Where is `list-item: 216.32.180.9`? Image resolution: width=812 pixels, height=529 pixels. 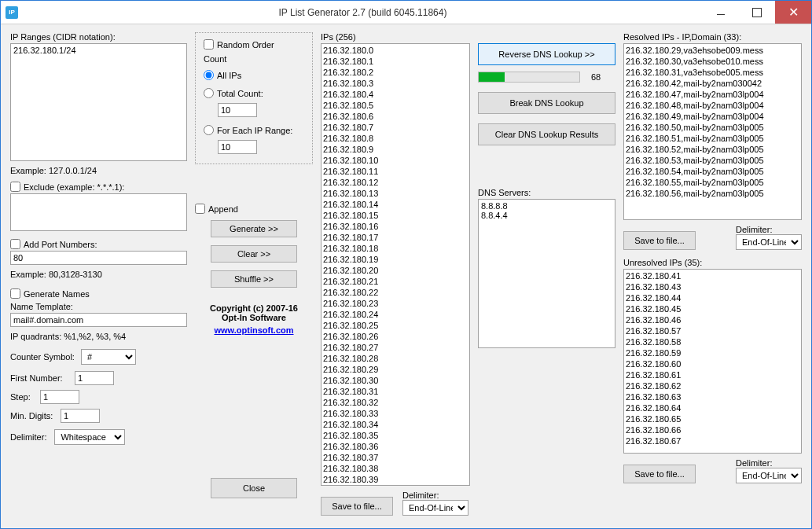 list-item: 216.32.180.9 is located at coordinates (395, 149).